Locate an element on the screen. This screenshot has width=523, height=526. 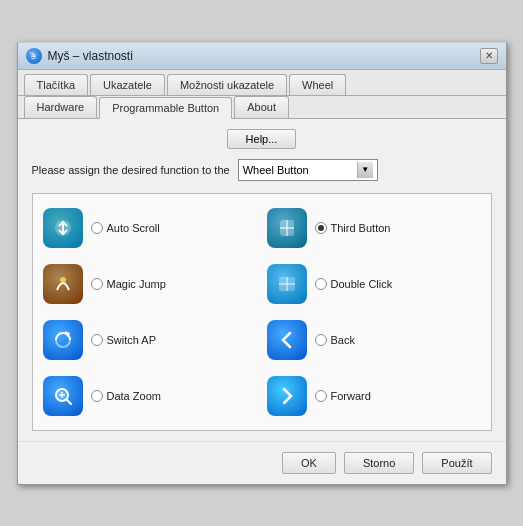
magic-jump-radio is located at coordinates (97, 284).